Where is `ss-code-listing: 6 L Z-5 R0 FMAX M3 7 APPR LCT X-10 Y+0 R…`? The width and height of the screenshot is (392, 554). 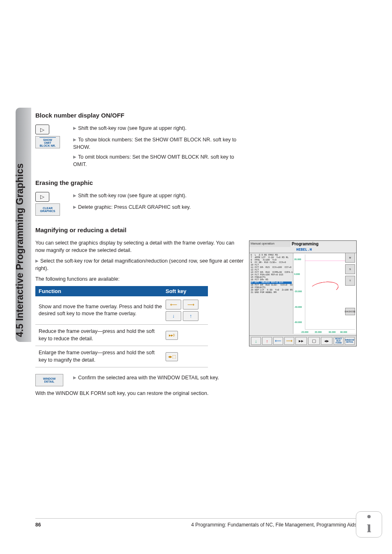
ss-code-listing: 6 L Z-5 R0 FMAX M3 7 APPR LCT X-10 Y+0 R… is located at coordinates (271, 293).